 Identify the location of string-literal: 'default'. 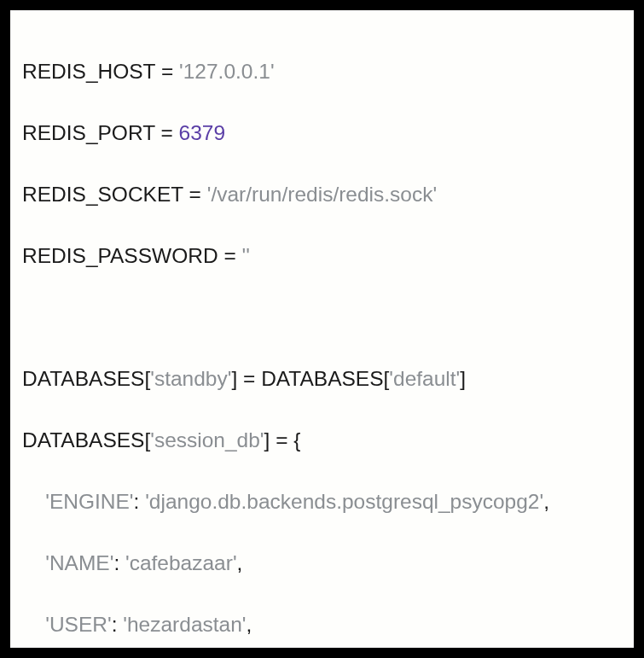
(425, 379).